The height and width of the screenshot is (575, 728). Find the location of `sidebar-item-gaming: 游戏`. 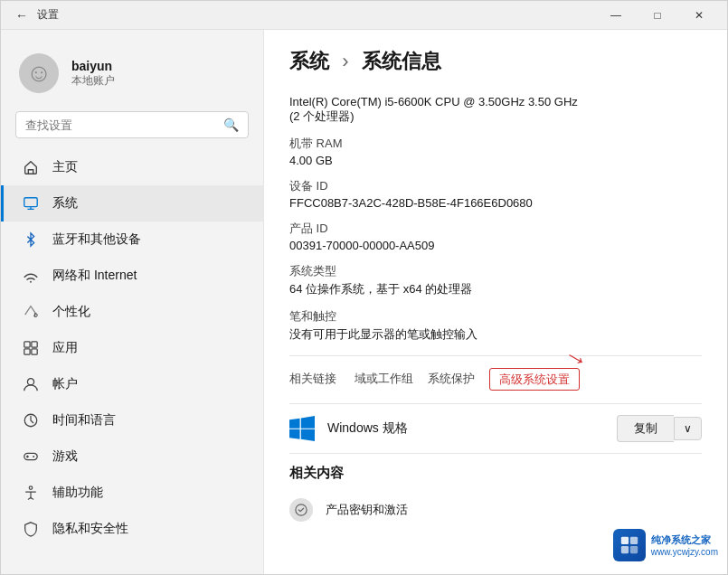

sidebar-item-gaming: 游戏 is located at coordinates (132, 457).